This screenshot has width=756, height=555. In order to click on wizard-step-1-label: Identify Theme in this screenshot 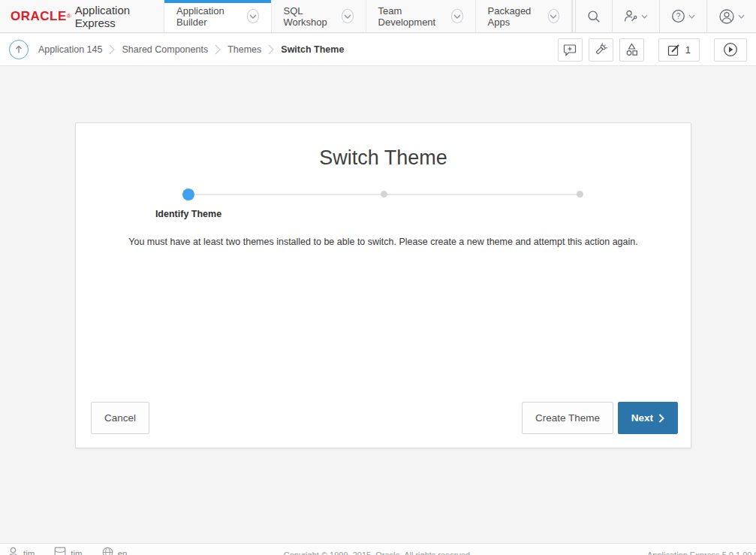, I will do `click(188, 214)`.